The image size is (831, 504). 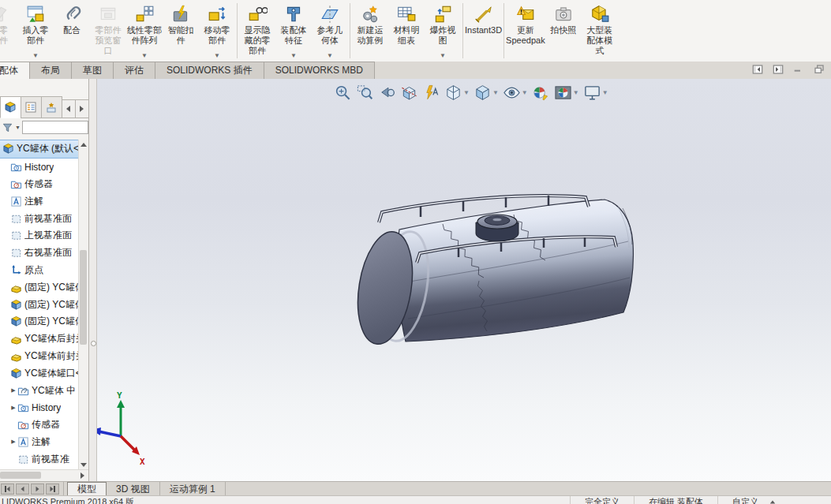 What do you see at coordinates (526, 40) in the screenshot?
I see `toolbar-label: Speedpak` at bounding box center [526, 40].